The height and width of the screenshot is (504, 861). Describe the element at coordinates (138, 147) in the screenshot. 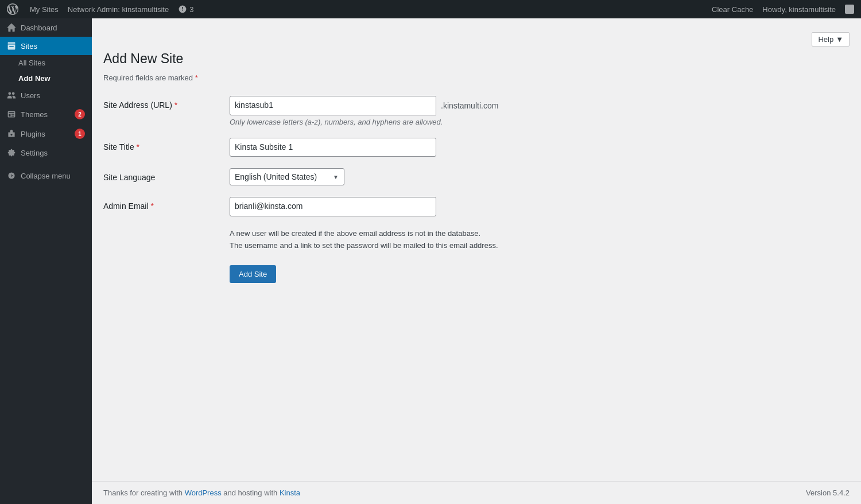

I see `site-title-required-star: *` at that location.